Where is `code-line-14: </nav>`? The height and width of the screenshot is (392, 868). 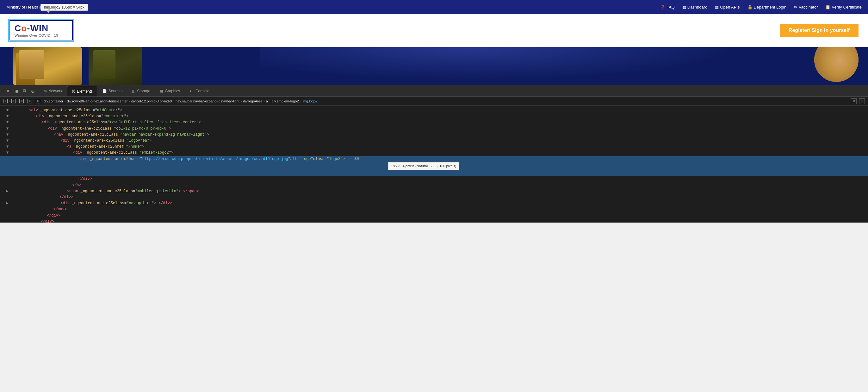
code-line-14: </nav> is located at coordinates (434, 209).